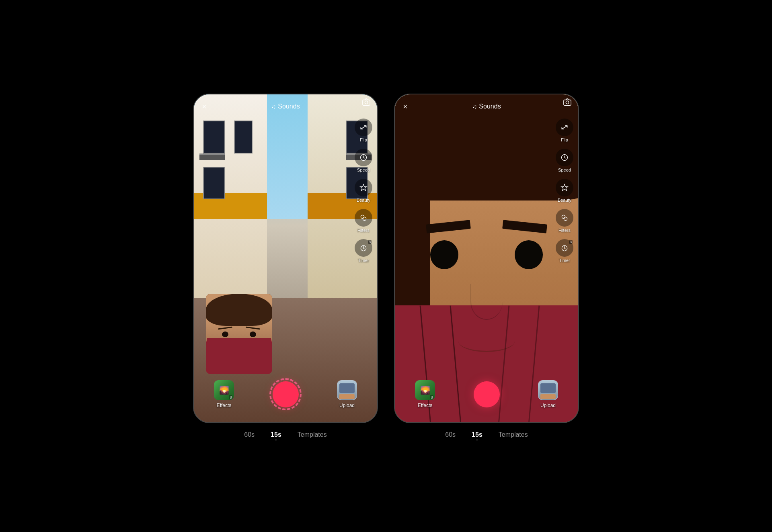 This screenshot has height=532, width=772. What do you see at coordinates (285, 394) in the screenshot?
I see `bottom-controls-1: 🌄 ⬇ Effects Upload` at bounding box center [285, 394].